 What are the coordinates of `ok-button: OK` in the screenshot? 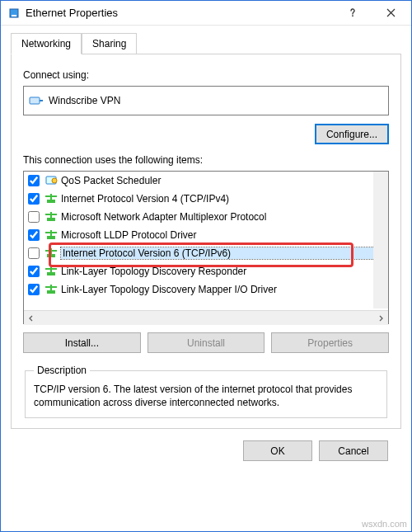 It's located at (278, 450).